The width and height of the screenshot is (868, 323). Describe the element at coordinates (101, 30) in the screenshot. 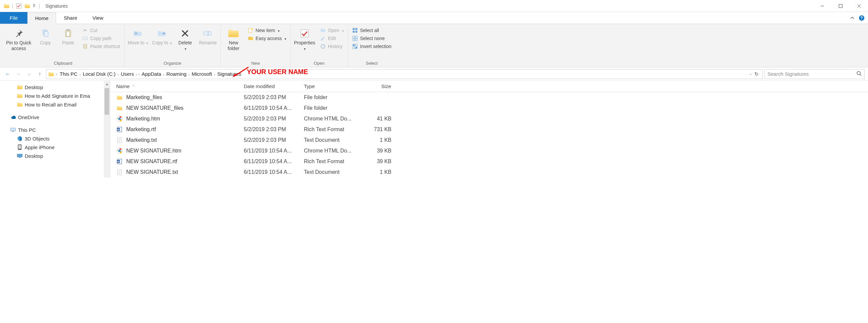

I see `cut-button: ✂Cut` at that location.